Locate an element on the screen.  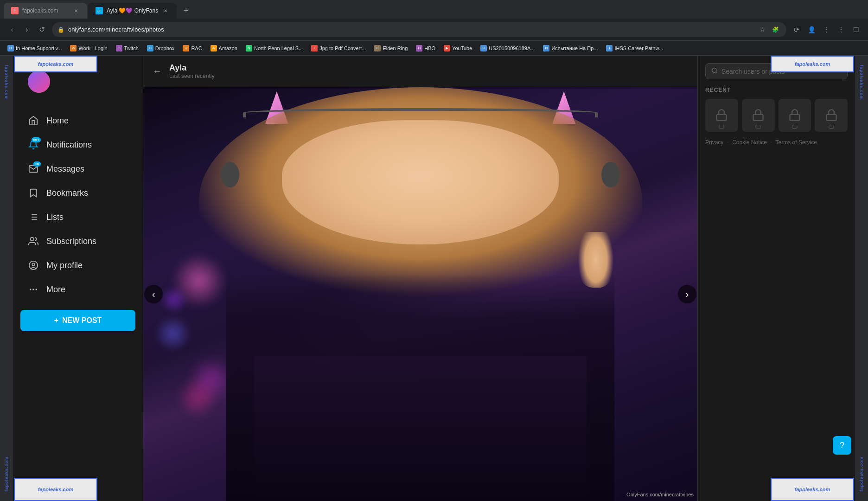
bookmark-home-supportiv: H In Home Supportiv... is located at coordinates (34, 48).